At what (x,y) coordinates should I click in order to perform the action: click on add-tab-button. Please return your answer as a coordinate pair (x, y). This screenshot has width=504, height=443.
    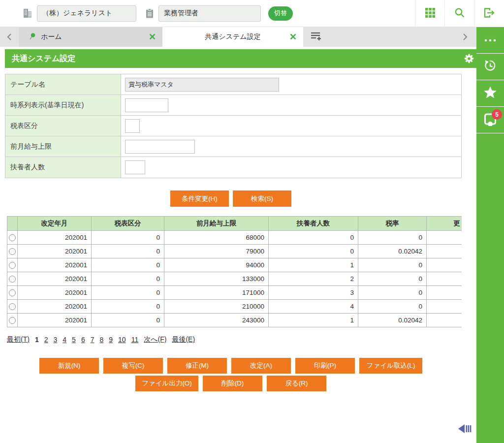
    Looking at the image, I should click on (316, 37).